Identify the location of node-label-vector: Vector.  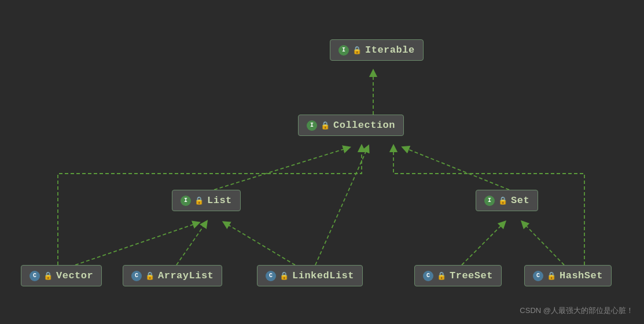
(75, 275).